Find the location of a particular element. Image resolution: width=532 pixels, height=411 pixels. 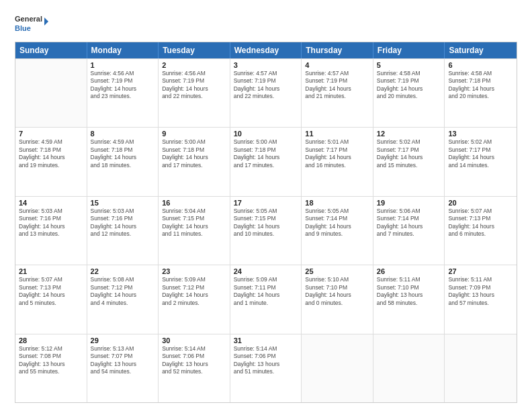

day-number: 12 is located at coordinates (409, 134).